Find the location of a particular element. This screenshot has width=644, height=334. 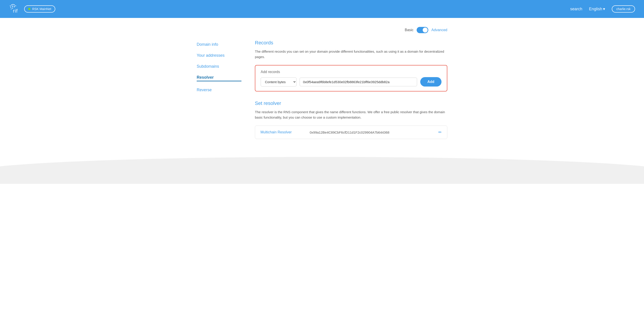

logo: rif is located at coordinates (14, 9).